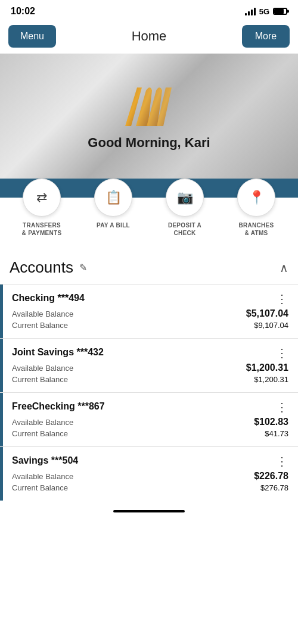 The width and height of the screenshot is (298, 644). What do you see at coordinates (267, 368) in the screenshot?
I see `available-value-joint-savings: $1,200.31` at bounding box center [267, 368].